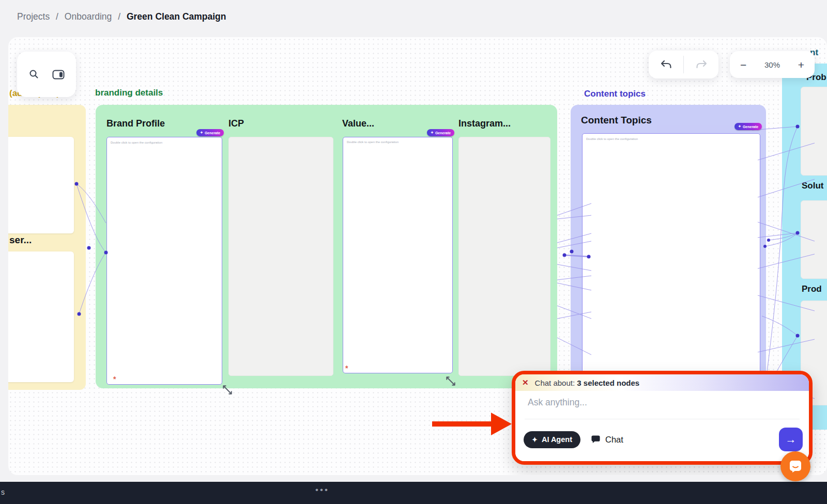 The height and width of the screenshot is (504, 827). What do you see at coordinates (813, 186) in the screenshot?
I see `node-title-solution-partial: Solut` at bounding box center [813, 186].